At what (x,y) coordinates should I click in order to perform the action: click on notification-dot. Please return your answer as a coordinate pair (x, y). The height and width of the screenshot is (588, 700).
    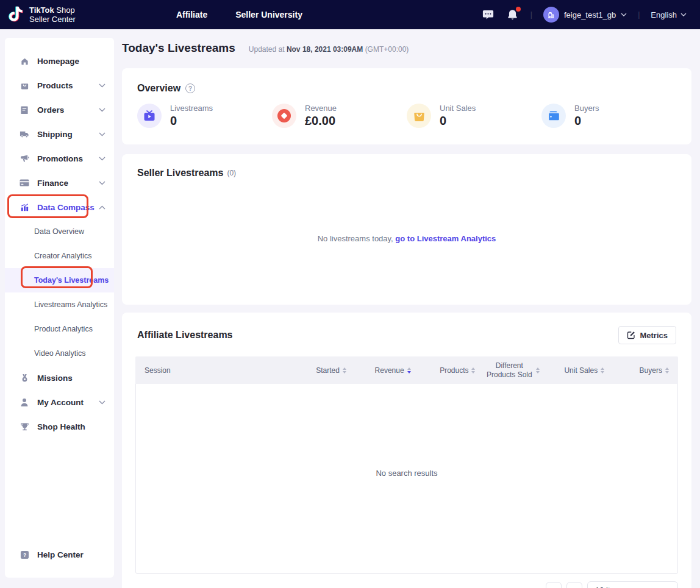
    Looking at the image, I should click on (518, 9).